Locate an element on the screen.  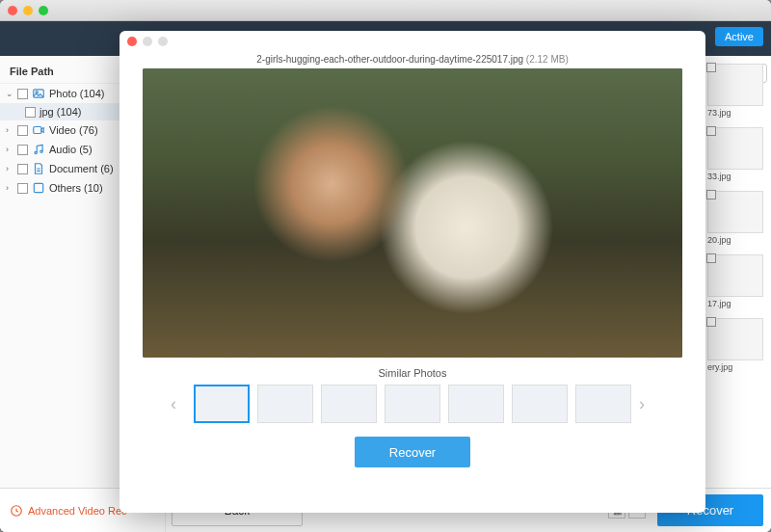
thumbnail-label: 20.jpg is located at coordinates (735, 240).